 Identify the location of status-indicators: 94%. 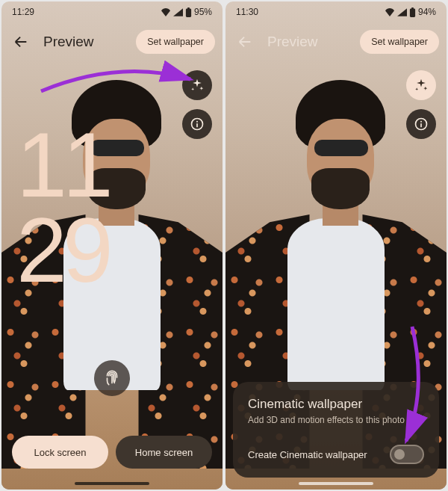
(411, 12).